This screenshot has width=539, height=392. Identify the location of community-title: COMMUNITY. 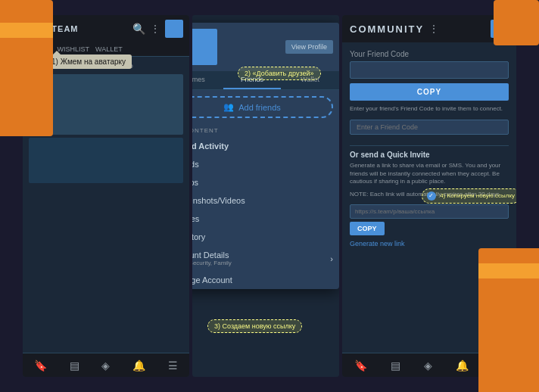
(387, 29).